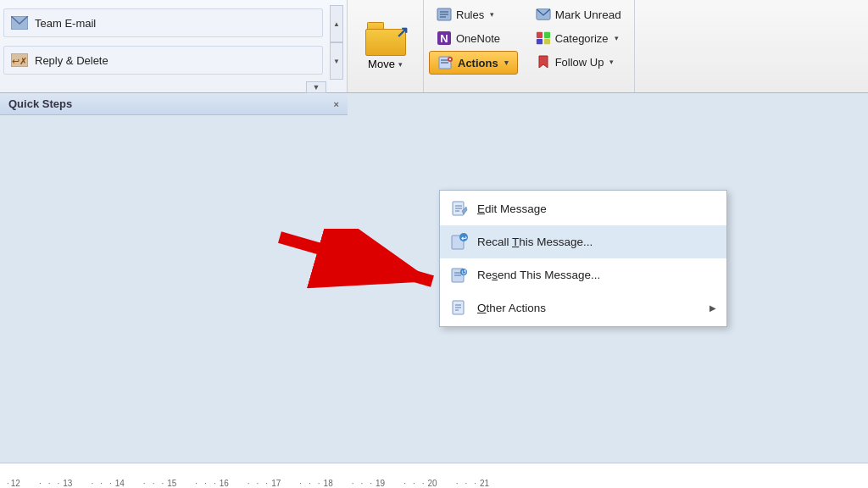  I want to click on team-email-icon, so click(19, 23).